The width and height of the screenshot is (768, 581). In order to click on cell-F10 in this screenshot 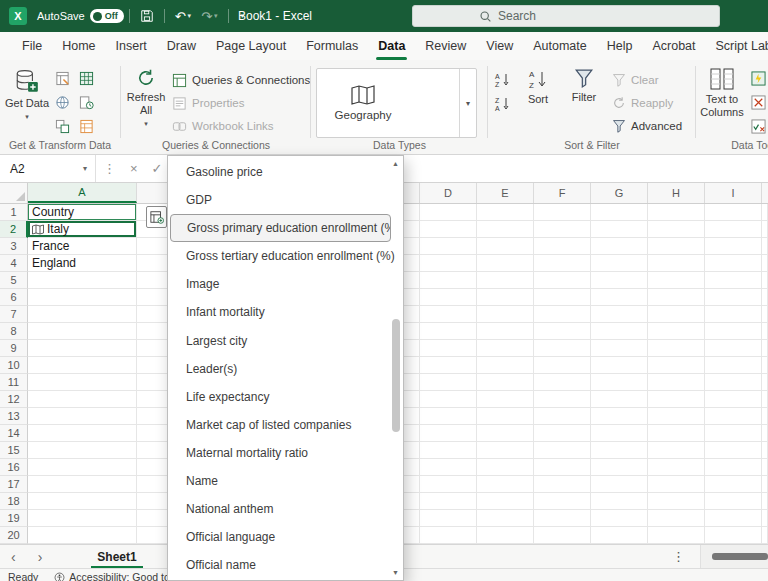, I will do `click(562, 366)`.